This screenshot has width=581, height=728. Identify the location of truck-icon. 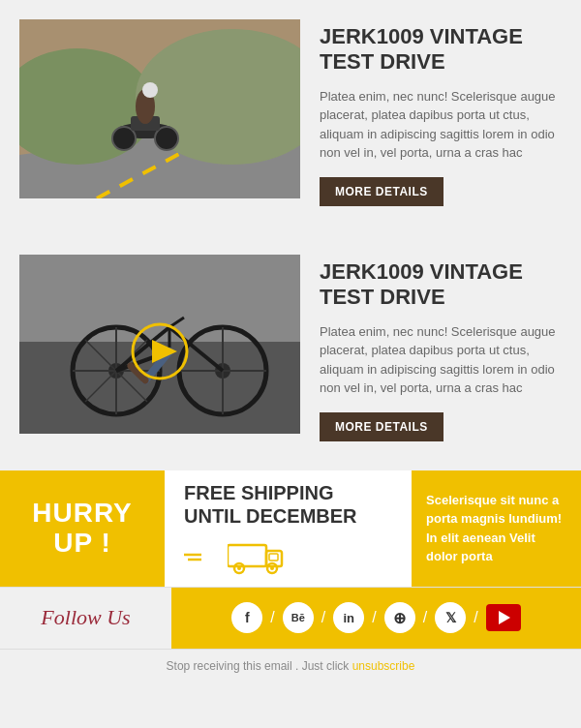
(257, 557).